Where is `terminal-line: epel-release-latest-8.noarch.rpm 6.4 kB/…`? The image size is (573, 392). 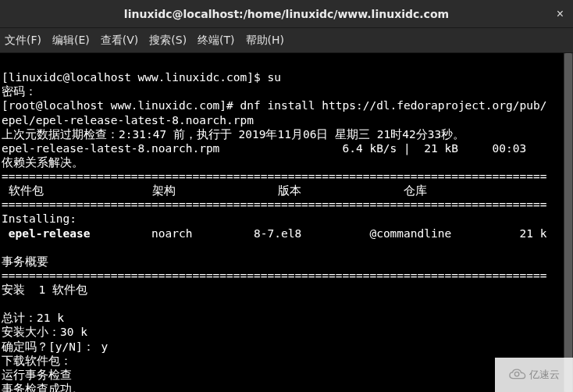
terminal-line: epel-release-latest-8.noarch.rpm 6.4 kB/… is located at coordinates (278, 148).